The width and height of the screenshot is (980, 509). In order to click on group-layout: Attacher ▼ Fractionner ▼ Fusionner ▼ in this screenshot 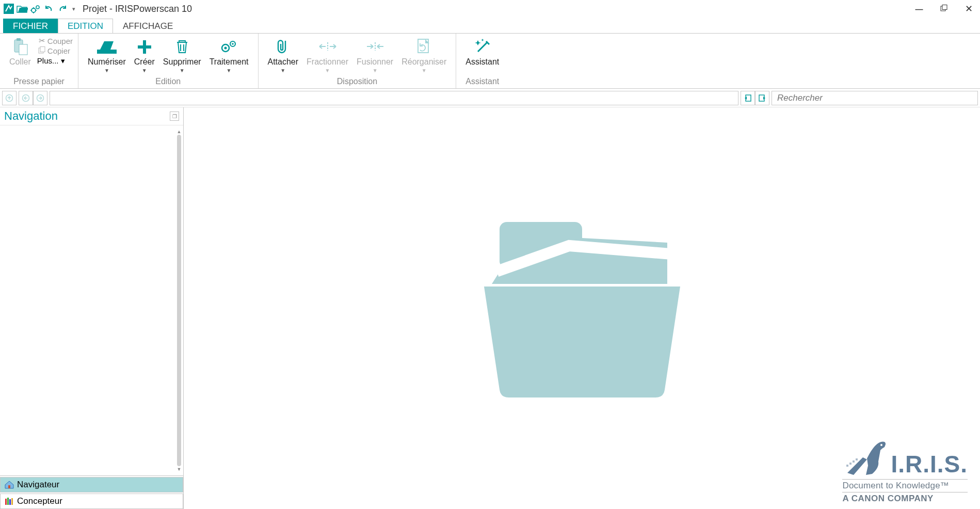, I will do `click(358, 61)`.